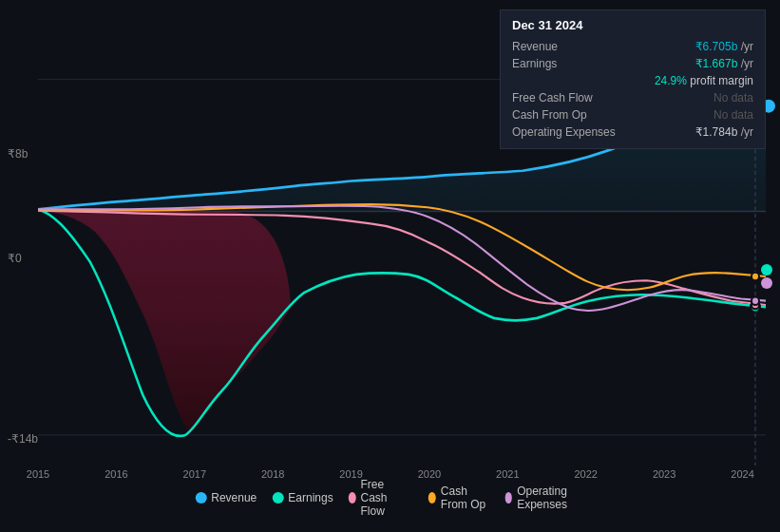 The image size is (780, 532). What do you see at coordinates (390, 498) in the screenshot?
I see `legend: Revenue Earnings Free Cash Flow Cash Fro…` at bounding box center [390, 498].